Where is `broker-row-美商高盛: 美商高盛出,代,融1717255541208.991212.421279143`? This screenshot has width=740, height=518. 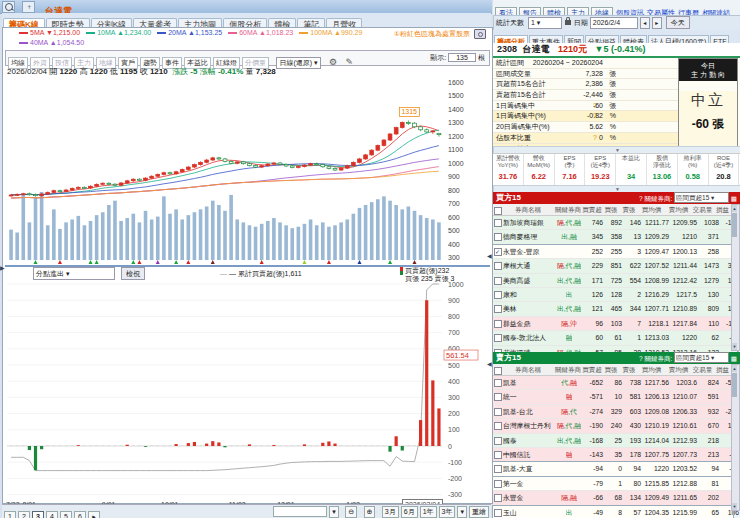 broker-row-美商高盛: 美商高盛出,代,融1717255541208.991212.421279143 is located at coordinates (613, 281).